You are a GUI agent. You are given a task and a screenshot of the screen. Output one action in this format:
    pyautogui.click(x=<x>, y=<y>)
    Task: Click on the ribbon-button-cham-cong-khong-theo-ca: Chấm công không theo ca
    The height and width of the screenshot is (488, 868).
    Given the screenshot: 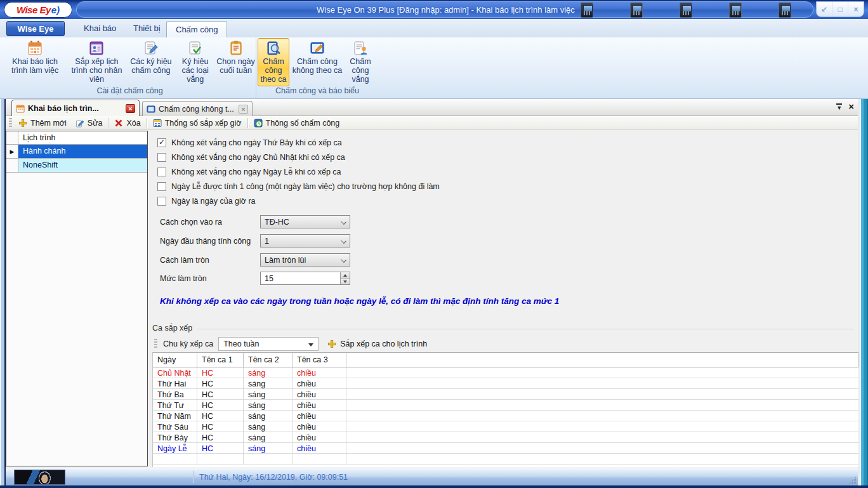 What is the action you would take?
    pyautogui.click(x=317, y=62)
    